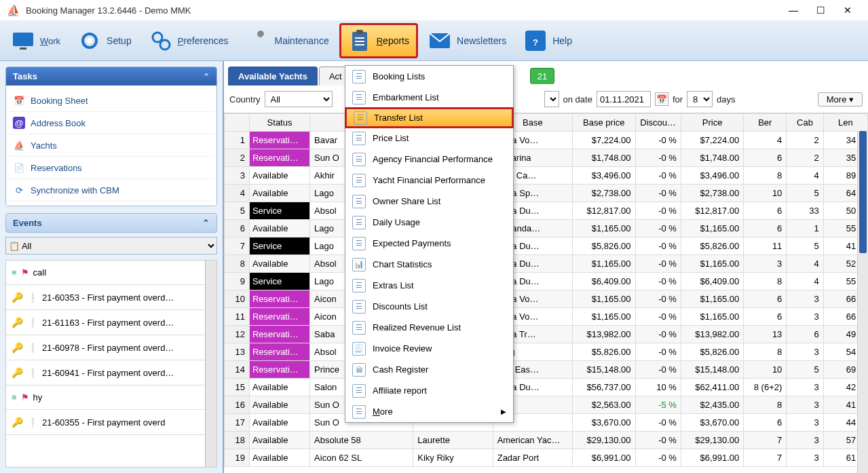 Image resolution: width=868 pixels, height=473 pixels. I want to click on toolbar-help: ? Help, so click(548, 41).